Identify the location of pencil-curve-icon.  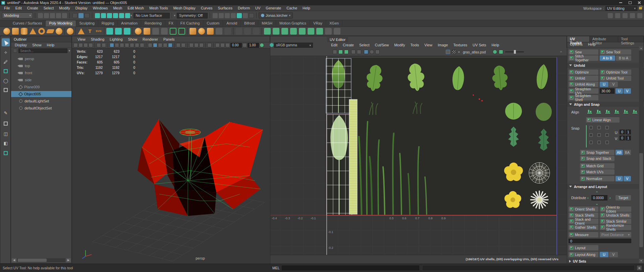
(239, 31).